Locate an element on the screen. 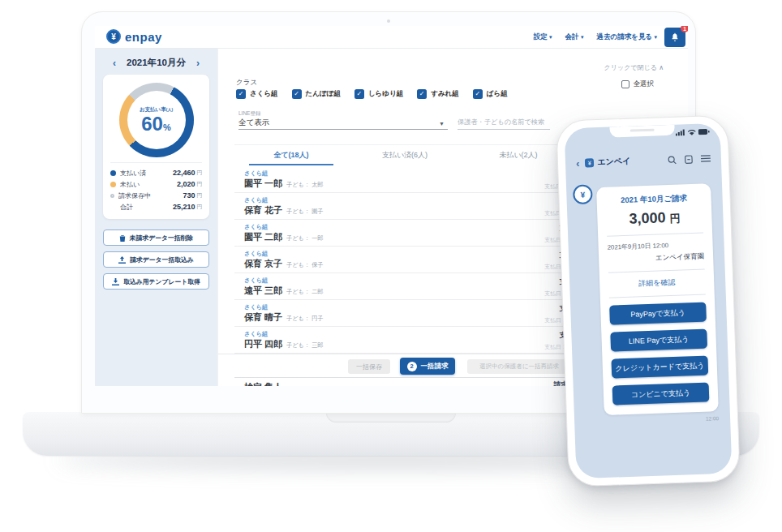 This screenshot has height=532, width=782. class-checkbox-sumire: ✓ すみれ組 is located at coordinates (438, 94).